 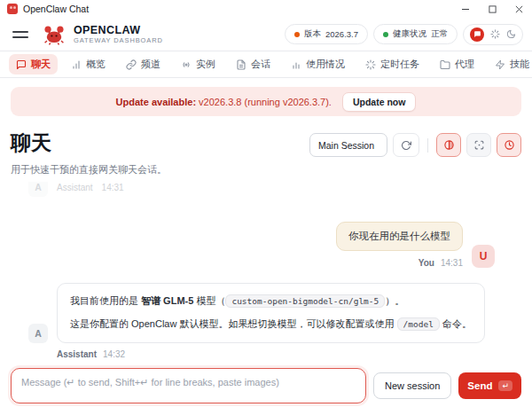 I want to click on user-message: 你现在用的是什么模型 You 14:31 U, so click(x=262, y=245).